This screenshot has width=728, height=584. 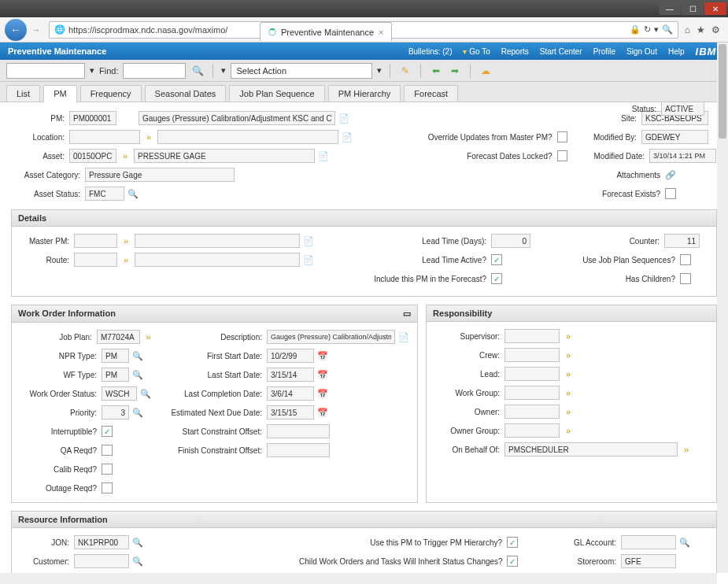 What do you see at coordinates (16, 30) in the screenshot?
I see `back-button: ←` at bounding box center [16, 30].